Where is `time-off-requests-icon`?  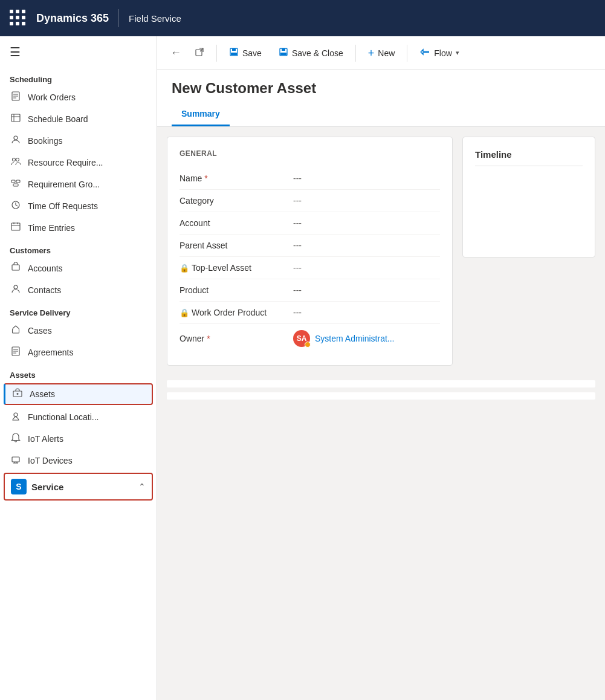
time-off-requests-icon is located at coordinates (16, 206).